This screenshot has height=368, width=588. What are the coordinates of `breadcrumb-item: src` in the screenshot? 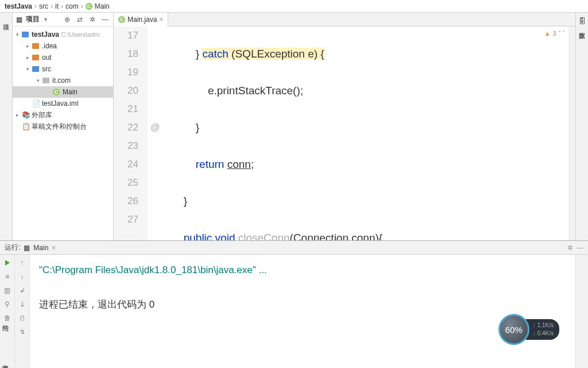 It's located at (44, 6).